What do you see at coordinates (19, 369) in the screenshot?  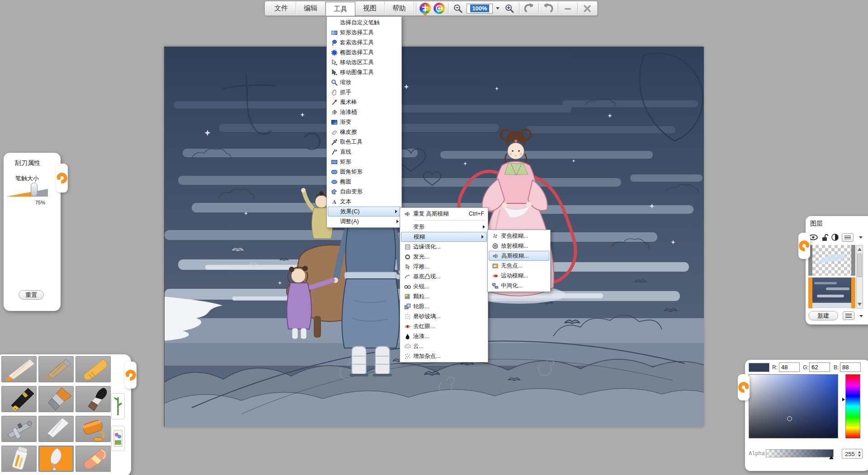 I see `brush-colored-pencil` at bounding box center [19, 369].